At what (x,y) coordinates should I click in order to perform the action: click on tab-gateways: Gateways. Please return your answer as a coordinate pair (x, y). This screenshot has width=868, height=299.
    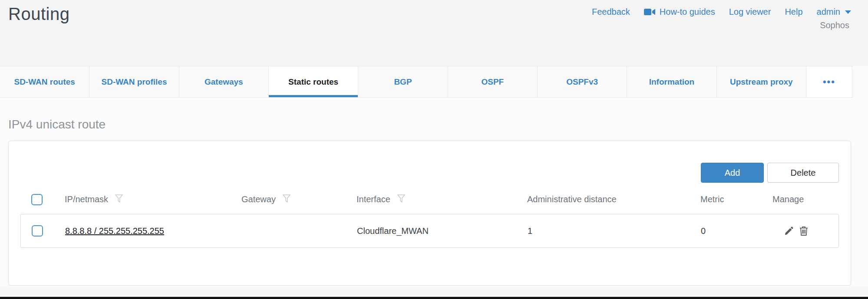
    Looking at the image, I should click on (224, 82).